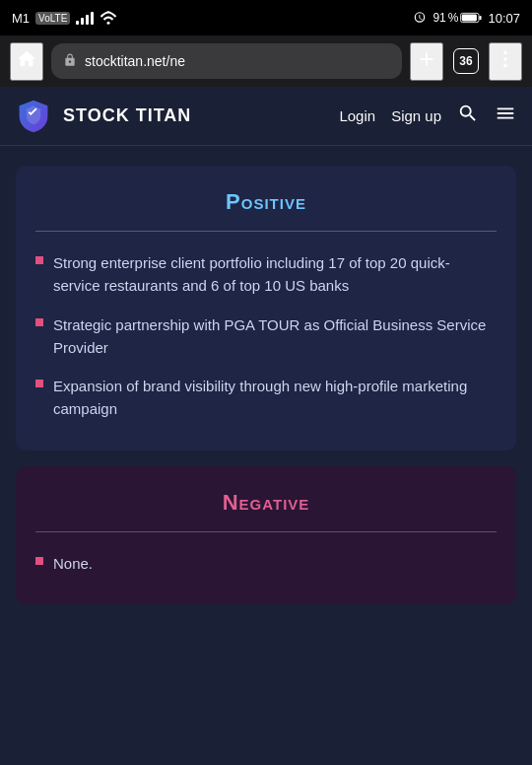 The width and height of the screenshot is (532, 765). I want to click on positive-bullet-2: Strategic partnership with PGA TOUR as O…, so click(275, 337).